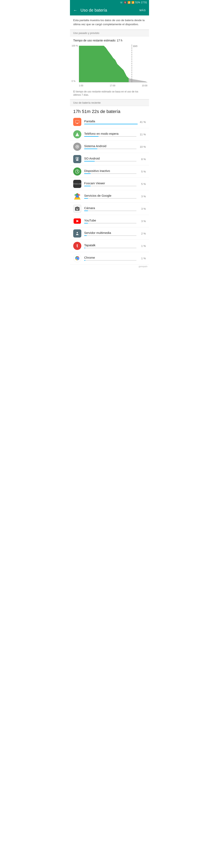  What do you see at coordinates (81, 86) in the screenshot?
I see `x-label-1: 1:00` at bounding box center [81, 86].